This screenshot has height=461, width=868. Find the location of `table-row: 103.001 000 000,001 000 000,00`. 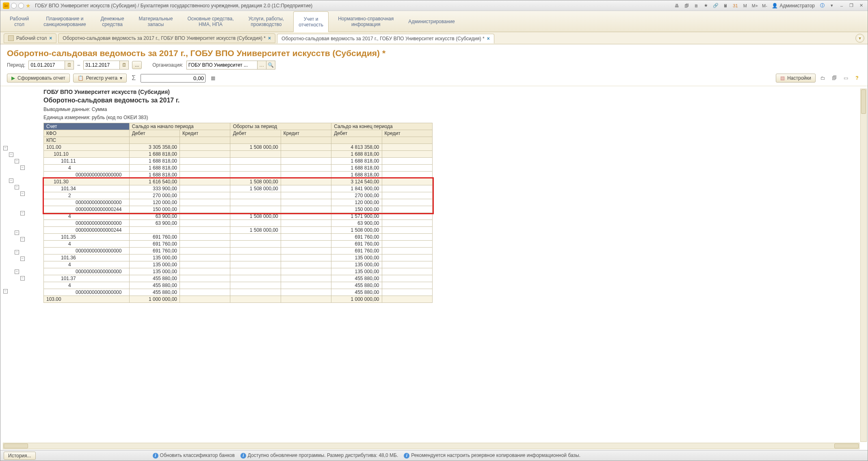

table-row: 103.001 000 000,001 000 000,00 is located at coordinates (238, 299).